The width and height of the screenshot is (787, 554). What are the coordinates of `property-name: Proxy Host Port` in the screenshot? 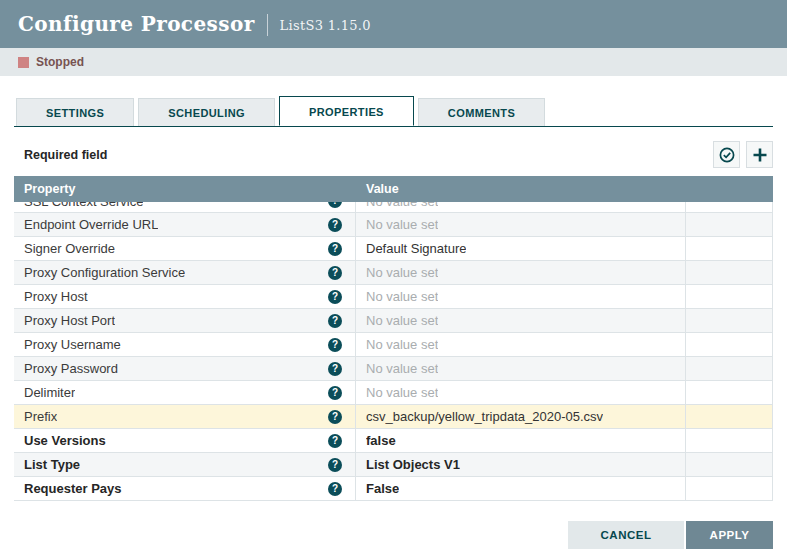 It's located at (70, 320).